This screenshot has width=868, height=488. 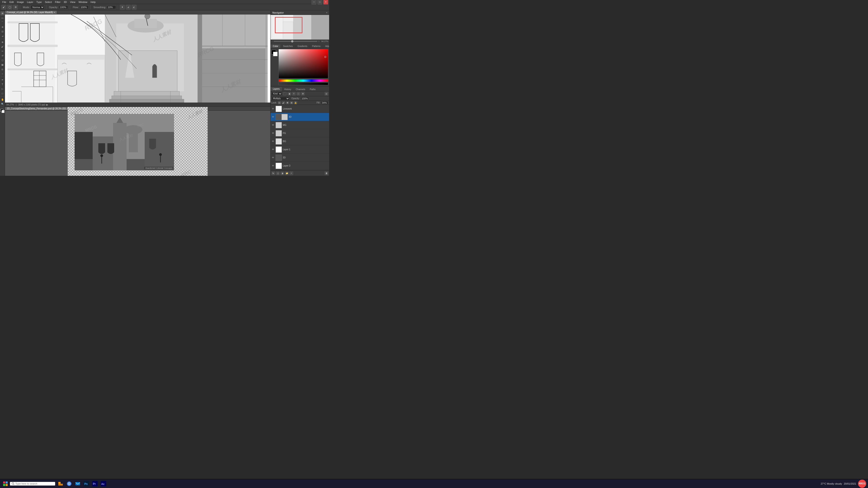 I want to click on menu-help: Help, so click(x=93, y=2).